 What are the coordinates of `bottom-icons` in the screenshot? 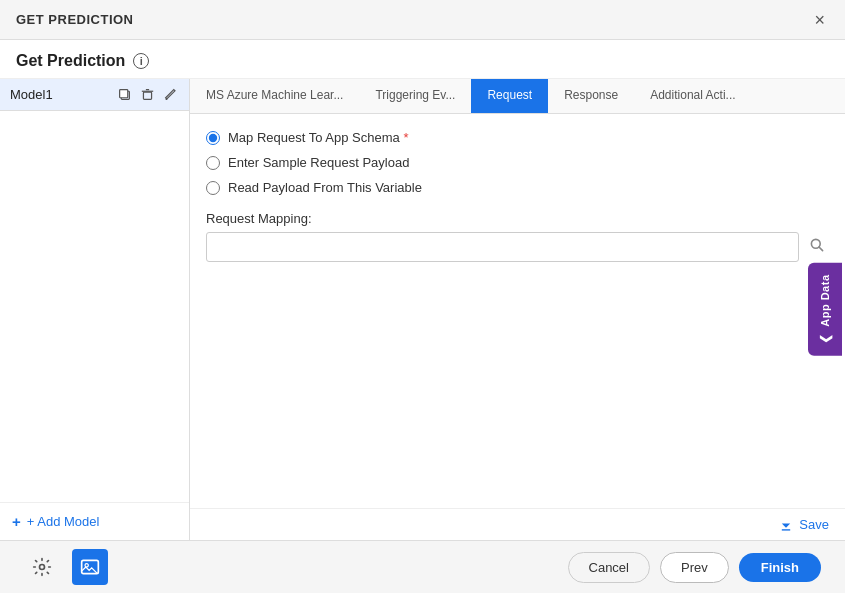 It's located at (66, 567).